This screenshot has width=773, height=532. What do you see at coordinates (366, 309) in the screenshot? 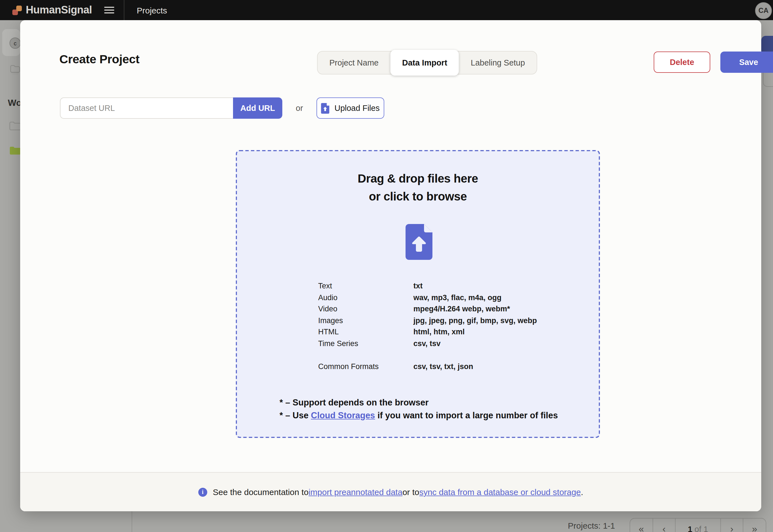
I see `format-label: Video` at bounding box center [366, 309].